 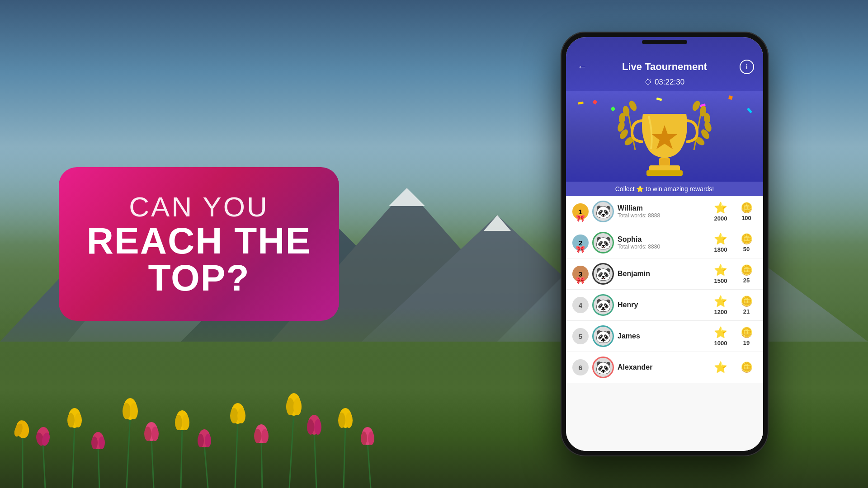 I want to click on player-info-2: Sophia Total words: 8880, so click(x=661, y=243).